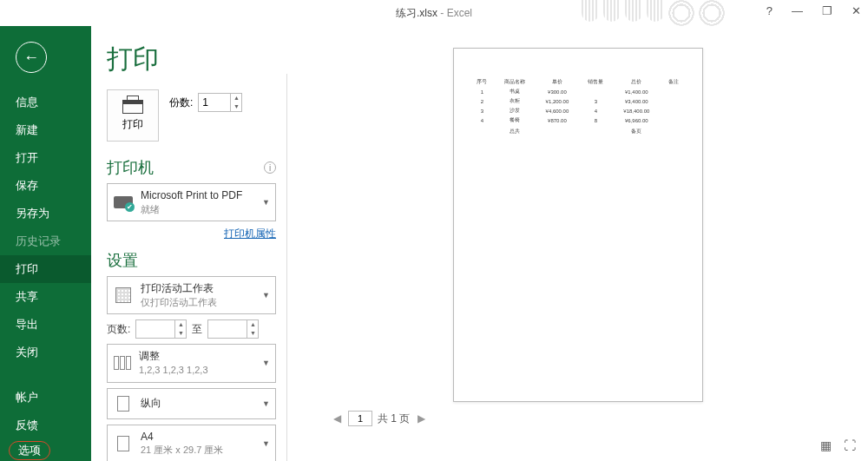 The height and width of the screenshot is (461, 868). Describe the element at coordinates (123, 444) in the screenshot. I see `page-icon` at that location.